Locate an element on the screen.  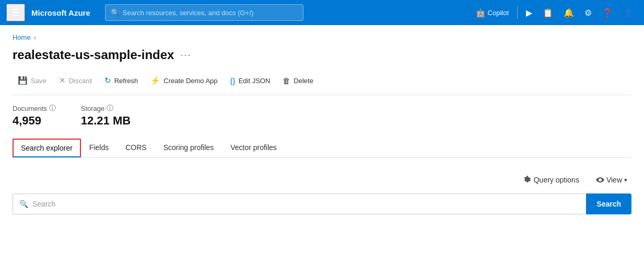
edit-json-button: {} Edit JSON is located at coordinates (251, 81).